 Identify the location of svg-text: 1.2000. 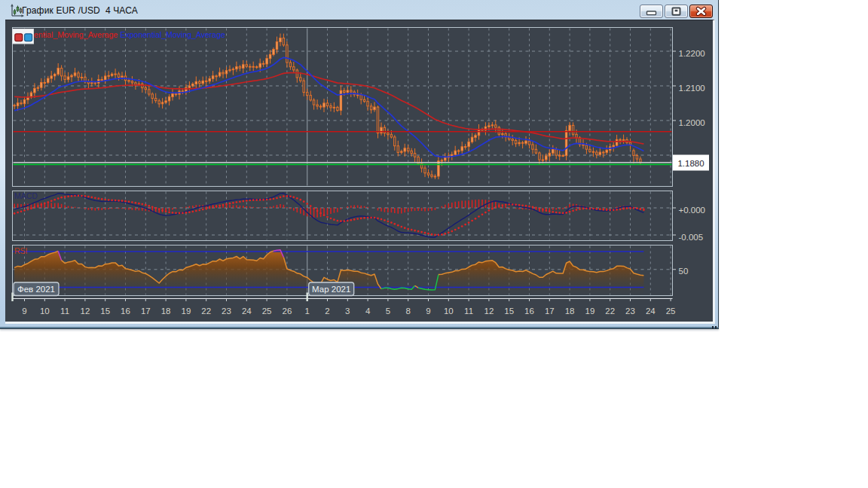
(692, 123).